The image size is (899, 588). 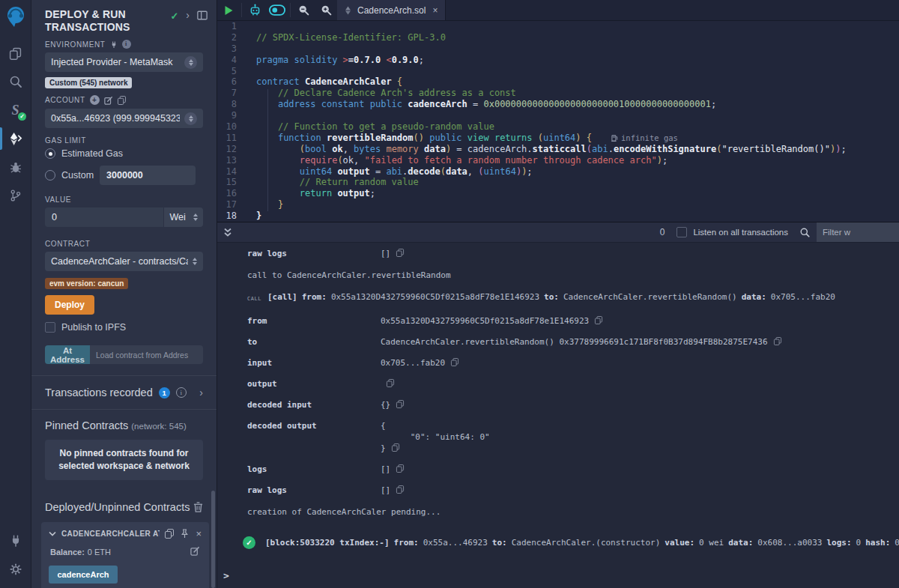 What do you see at coordinates (558, 93) in the screenshot?
I see `code-line: 7 // Declare Cadence Arch's address as a…` at bounding box center [558, 93].